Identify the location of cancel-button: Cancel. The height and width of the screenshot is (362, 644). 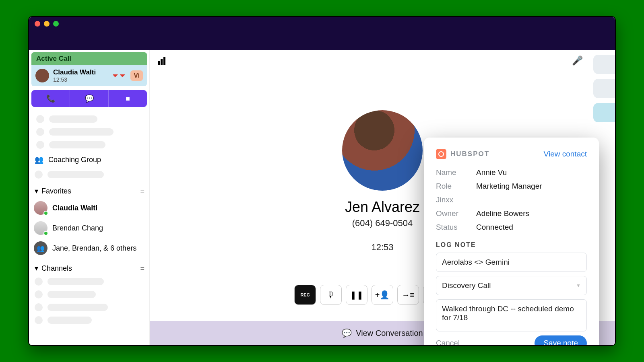
(448, 342).